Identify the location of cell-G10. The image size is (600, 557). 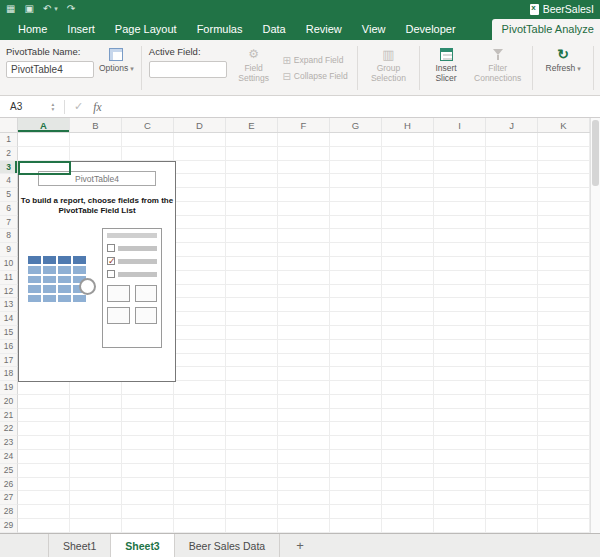
(356, 264).